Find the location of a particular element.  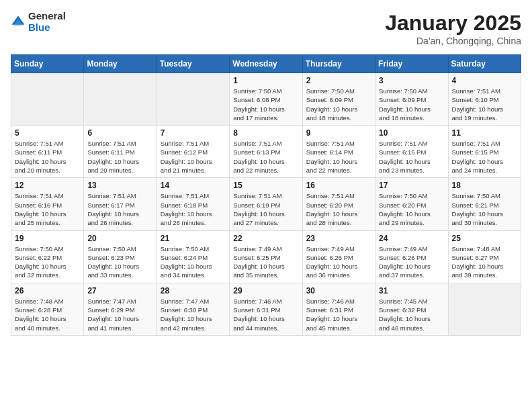

table-row: 16Sunrise: 7:51 AM Sunset: 6:20 PM Dayli… is located at coordinates (339, 204).